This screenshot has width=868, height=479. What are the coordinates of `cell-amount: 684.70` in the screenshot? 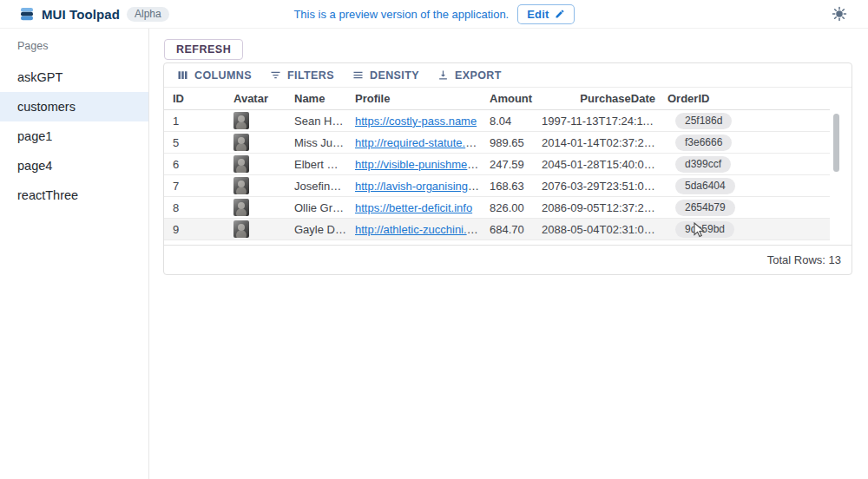 It's located at (507, 229).